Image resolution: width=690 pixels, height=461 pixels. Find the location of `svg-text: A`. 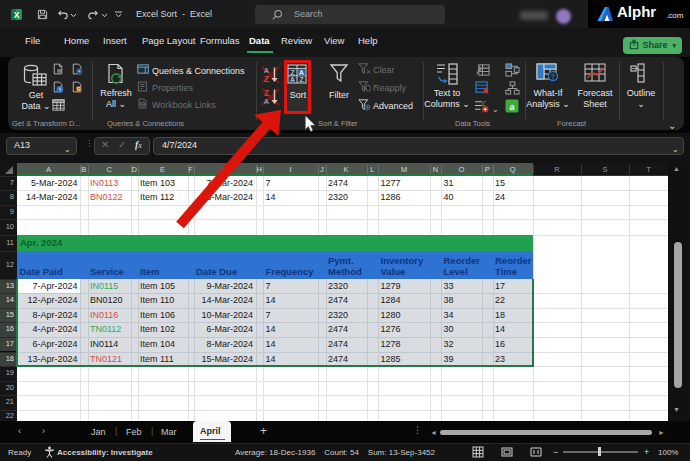

svg-text: A is located at coordinates (267, 102).